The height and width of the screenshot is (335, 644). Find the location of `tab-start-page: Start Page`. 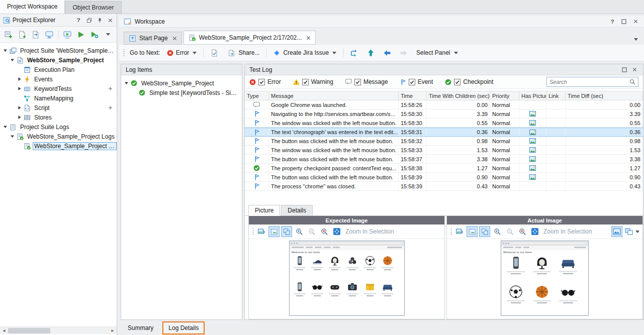

tab-start-page: Start Page is located at coordinates (153, 38).